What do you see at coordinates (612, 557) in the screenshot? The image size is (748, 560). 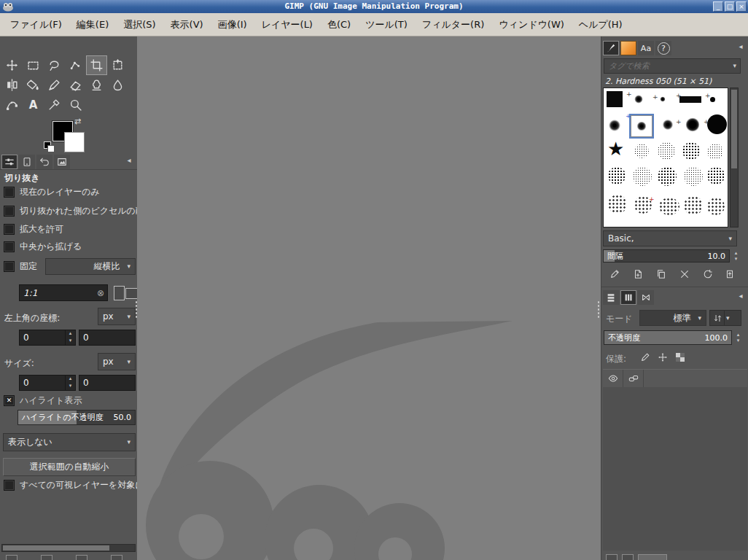 I see `new-layer-button` at bounding box center [612, 557].